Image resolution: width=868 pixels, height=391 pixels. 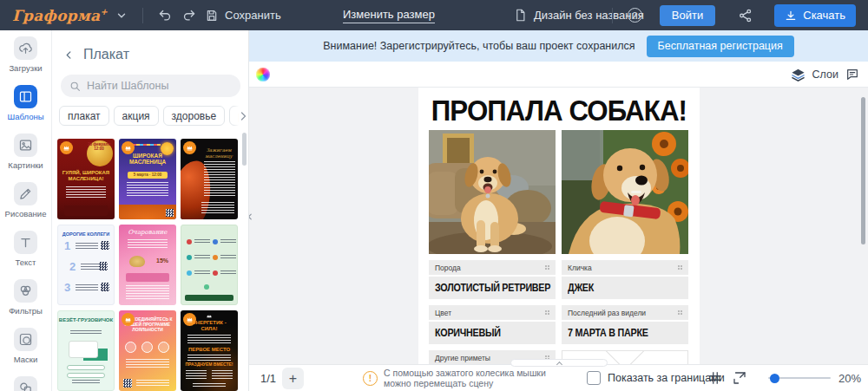 I want to click on free-registration-button: Бесплатная регистрация, so click(x=720, y=47).